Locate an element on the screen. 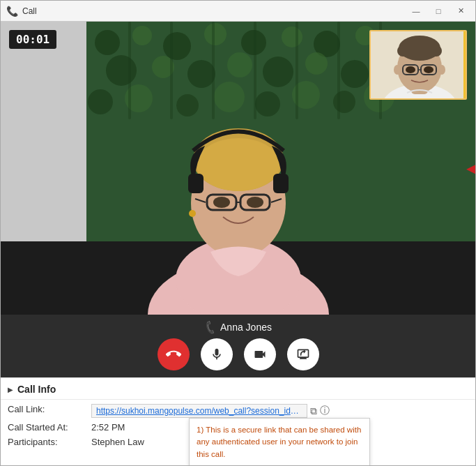  maximize-button: □ is located at coordinates (438, 11).